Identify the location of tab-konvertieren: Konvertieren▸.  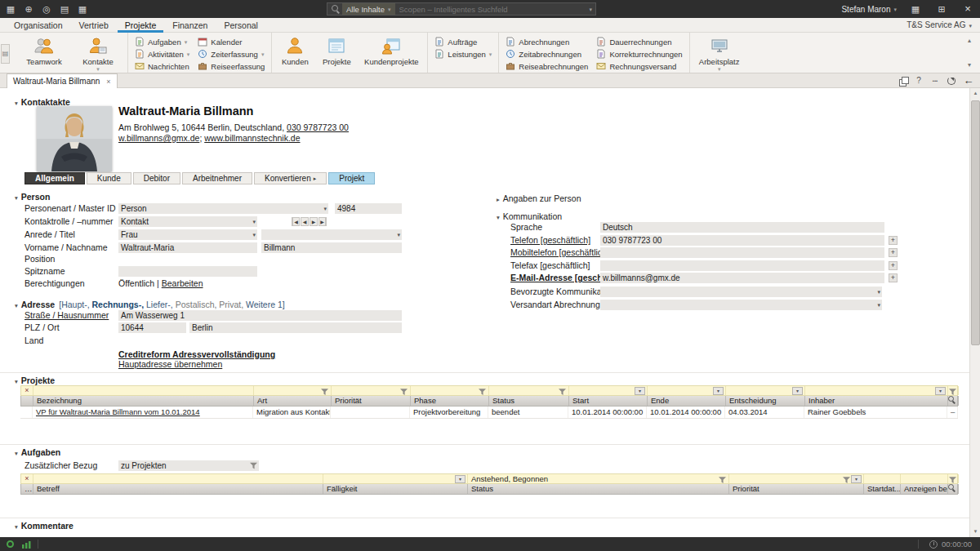
(291, 178).